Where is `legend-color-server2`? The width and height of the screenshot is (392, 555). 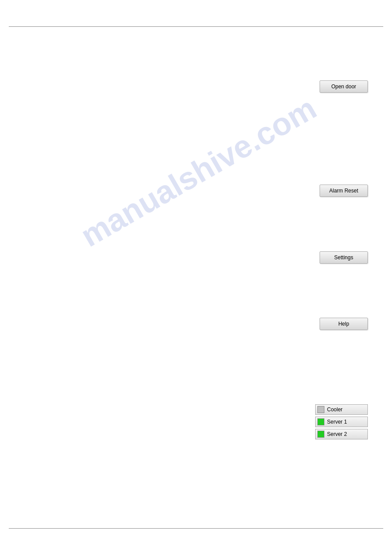 legend-color-server2 is located at coordinates (321, 434).